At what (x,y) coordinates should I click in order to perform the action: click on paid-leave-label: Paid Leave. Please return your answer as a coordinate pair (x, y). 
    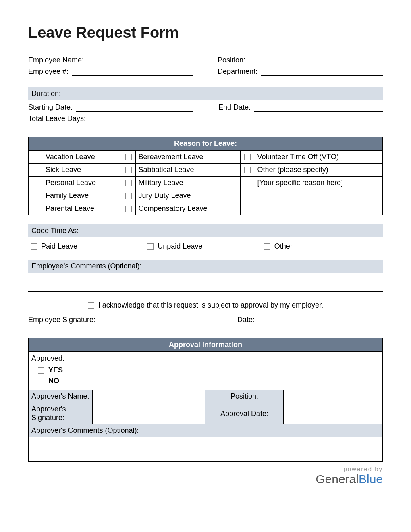
    Looking at the image, I should click on (59, 247).